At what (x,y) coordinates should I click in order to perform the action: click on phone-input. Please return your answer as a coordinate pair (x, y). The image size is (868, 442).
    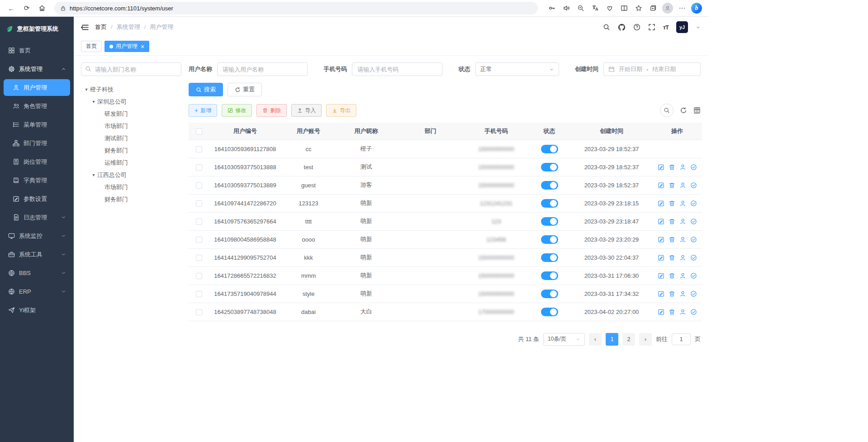
    Looking at the image, I should click on (397, 69).